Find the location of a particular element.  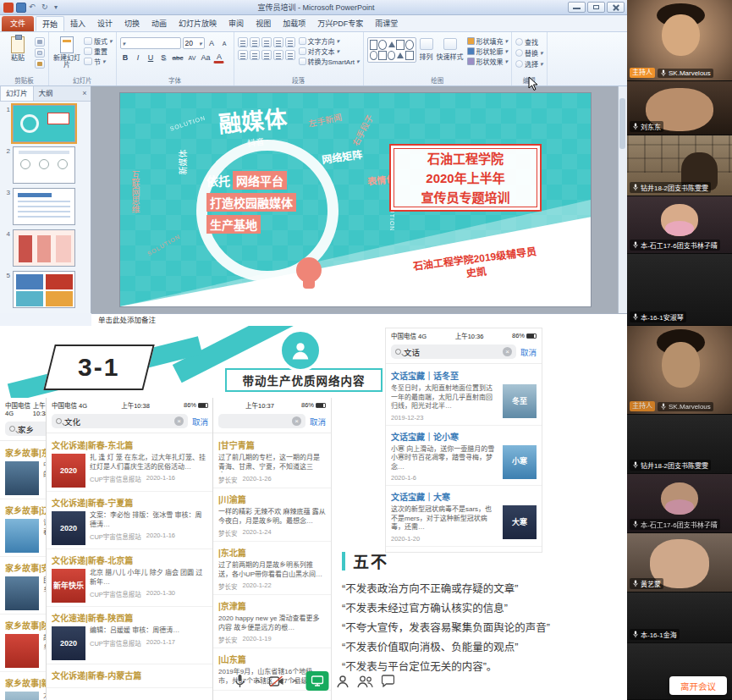

notes-pane: 单击此处添加备注 is located at coordinates (359, 320).